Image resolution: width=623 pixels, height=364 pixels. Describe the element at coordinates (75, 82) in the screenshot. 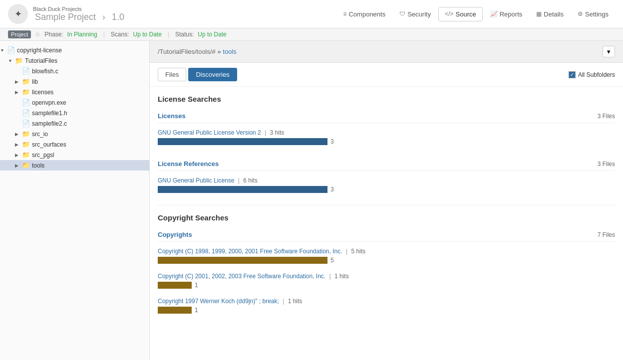

I see `tree-item-lib: ▶📁lib` at that location.